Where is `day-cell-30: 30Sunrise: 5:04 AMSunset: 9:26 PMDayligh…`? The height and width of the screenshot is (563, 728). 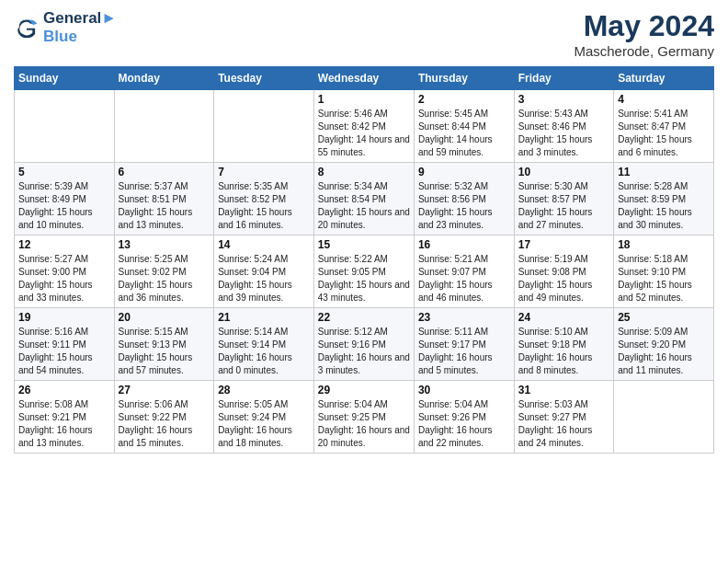
day-cell-30: 30Sunrise: 5:04 AMSunset: 9:26 PMDayligh… is located at coordinates (463, 418).